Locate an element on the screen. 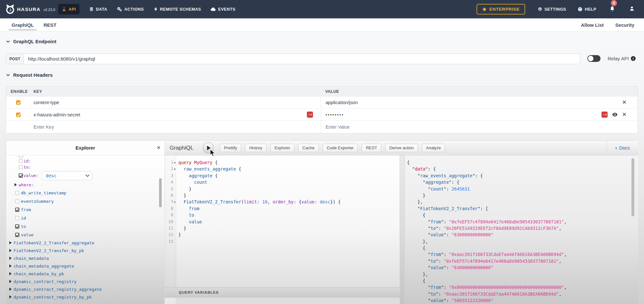  node-label: chain_metadata_aggregate is located at coordinates (44, 266).